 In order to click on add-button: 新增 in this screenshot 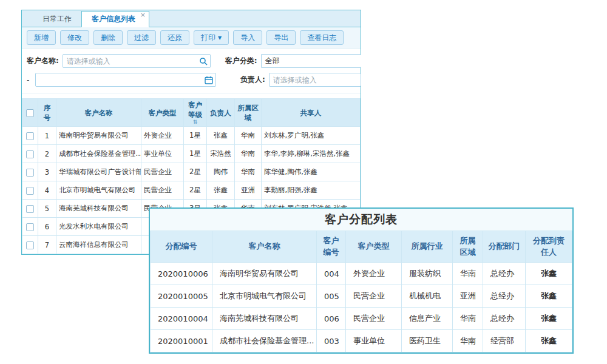, I will do `click(41, 38)`.